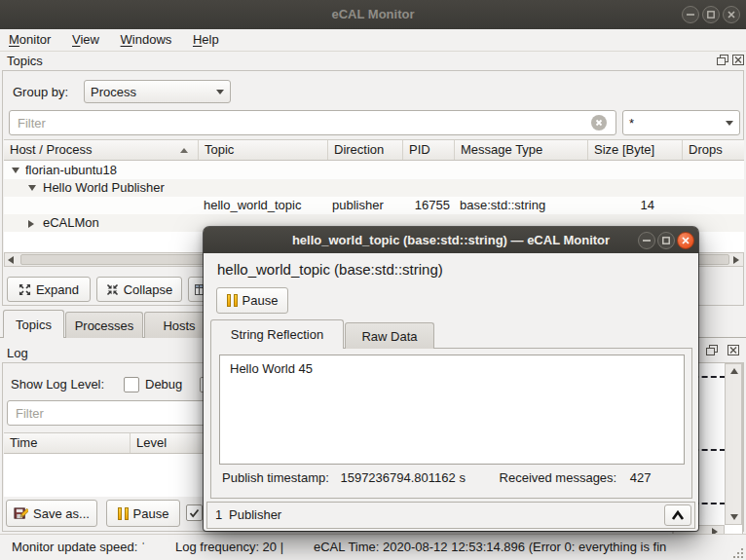  I want to click on log-frequency: Log frequency: 20 |, so click(230, 547).